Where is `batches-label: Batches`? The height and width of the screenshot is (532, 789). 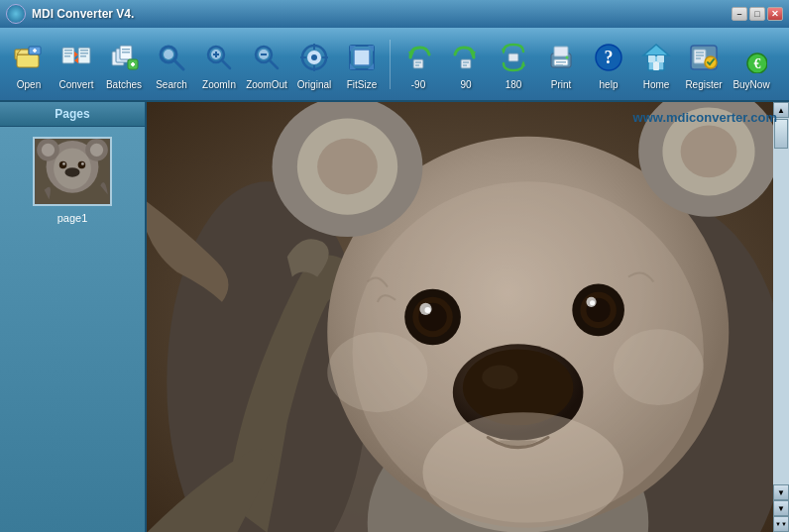 batches-label: Batches is located at coordinates (124, 85).